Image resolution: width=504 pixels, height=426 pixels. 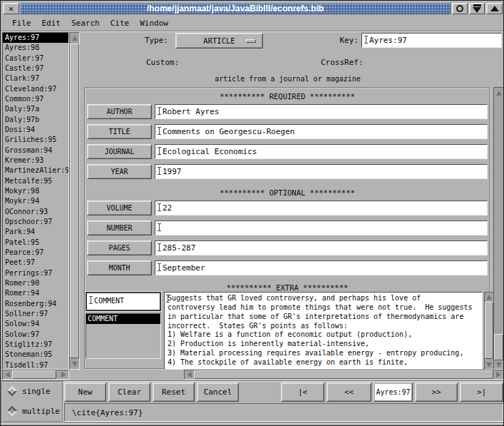 What do you see at coordinates (120, 111) in the screenshot?
I see `field-label-author: AUTHOR` at bounding box center [120, 111].